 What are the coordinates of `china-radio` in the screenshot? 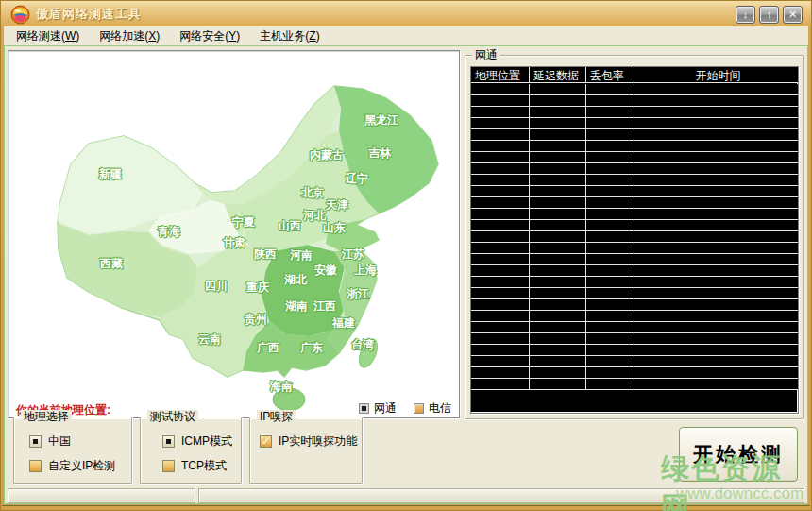 It's located at (36, 442).